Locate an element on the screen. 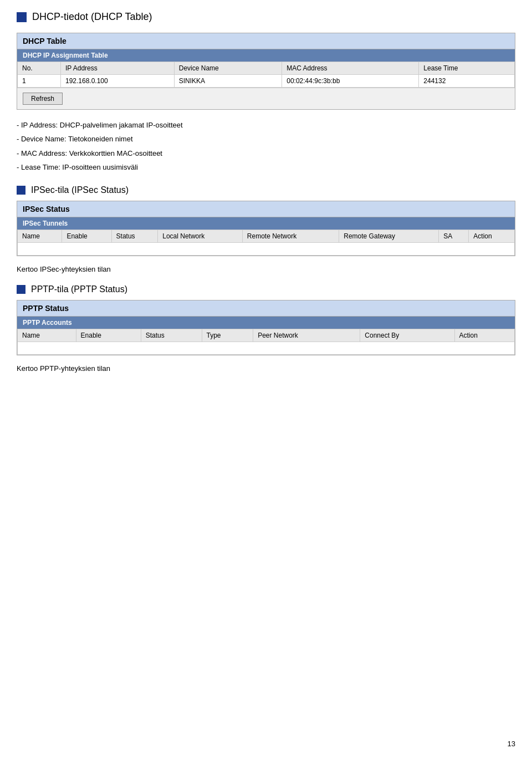  ipsec-sub-title: IPSec Tunnels is located at coordinates (266, 223).